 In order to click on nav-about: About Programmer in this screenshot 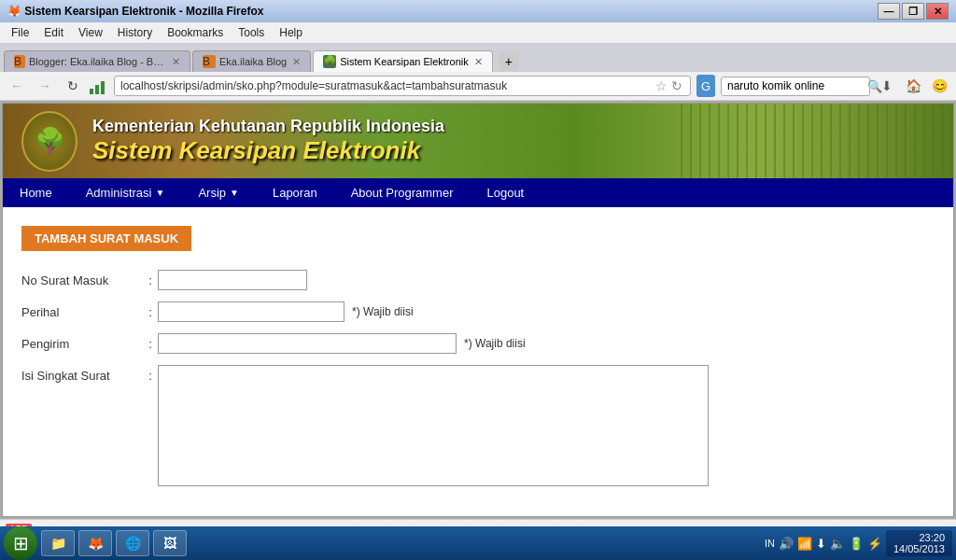, I will do `click(402, 192)`.